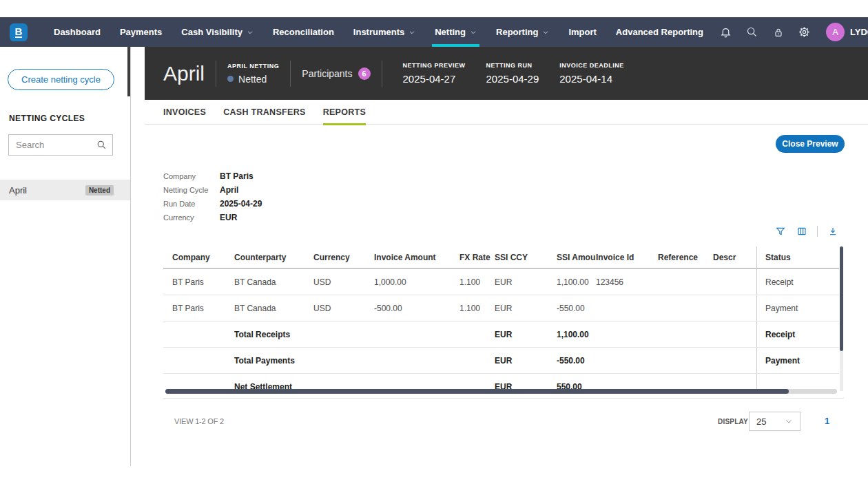 The height and width of the screenshot is (486, 868). What do you see at coordinates (733, 421) in the screenshot?
I see `display-label: DISPLAY` at bounding box center [733, 421].